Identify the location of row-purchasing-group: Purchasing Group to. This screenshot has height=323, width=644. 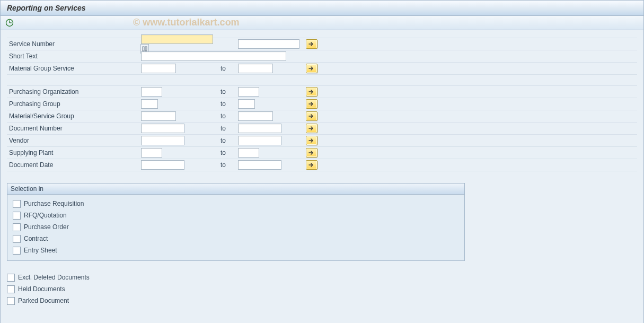
(322, 104).